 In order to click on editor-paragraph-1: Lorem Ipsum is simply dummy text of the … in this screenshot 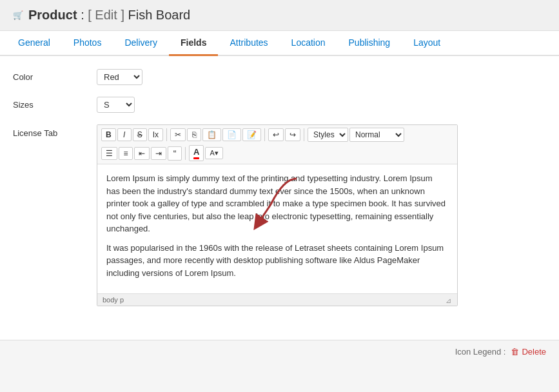, I will do `click(277, 204)`.